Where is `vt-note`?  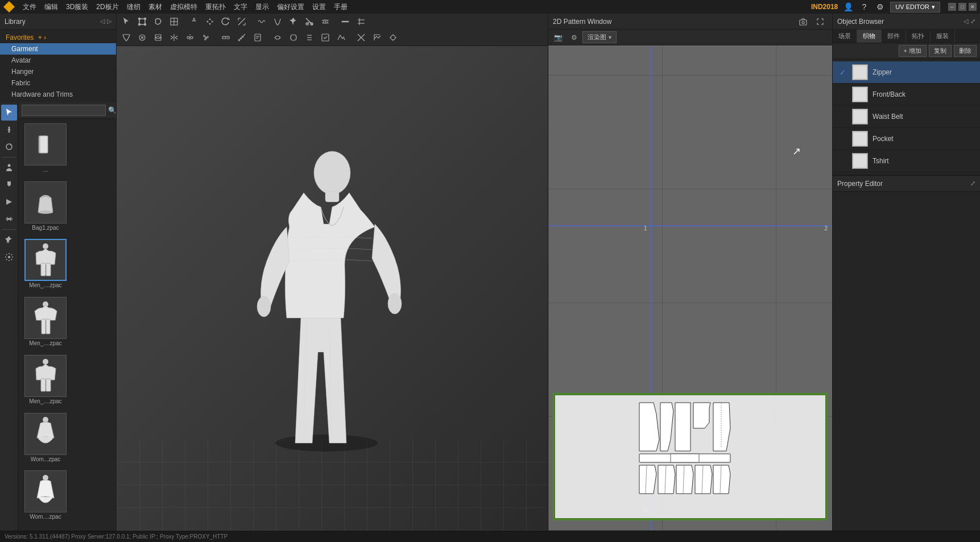
vt-note is located at coordinates (258, 38).